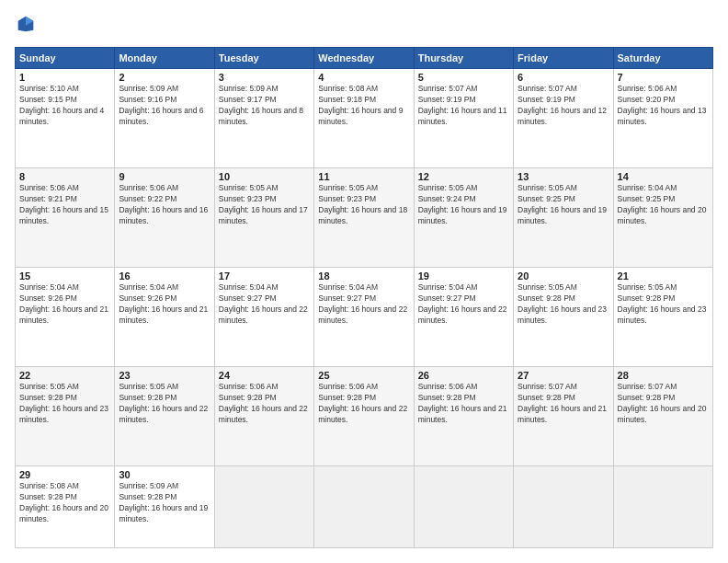 The image size is (728, 563). What do you see at coordinates (164, 106) in the screenshot?
I see `day-info: Sunrise: 5:09 AMSunset: 9:16 PMDaylight:…` at bounding box center [164, 106].